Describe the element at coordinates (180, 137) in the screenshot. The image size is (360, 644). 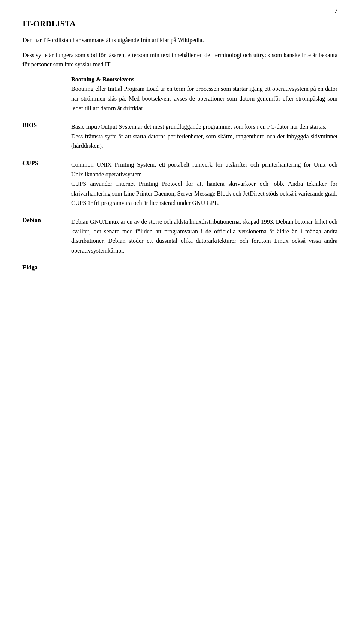
I see `bios-section: BIOS Basic Input/Output System,är det me…` at that location.